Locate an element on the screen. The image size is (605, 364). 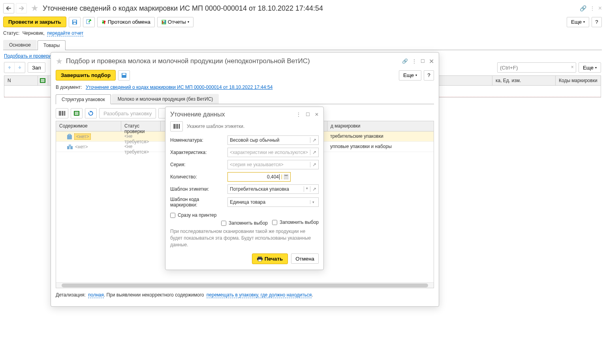
remember-checkbox-real is located at coordinates (275, 223).